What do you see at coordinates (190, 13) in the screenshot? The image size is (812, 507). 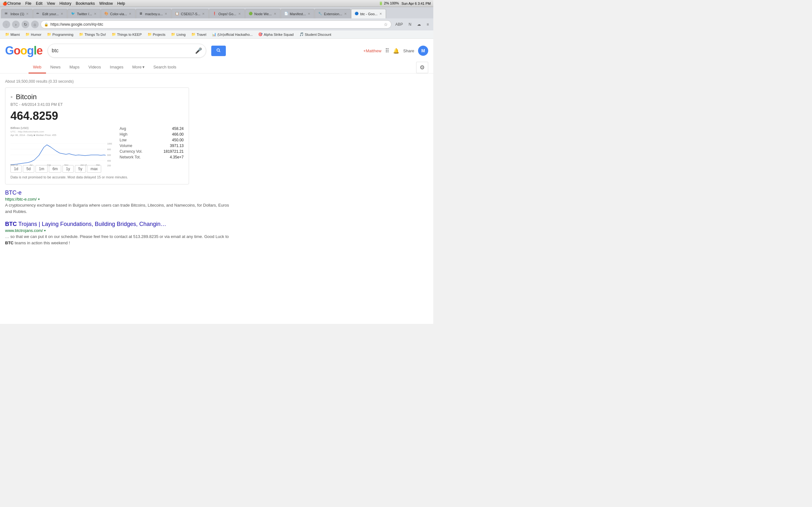 I see `tab-cse617: 📋 CSE617-S... ✕` at bounding box center [190, 13].